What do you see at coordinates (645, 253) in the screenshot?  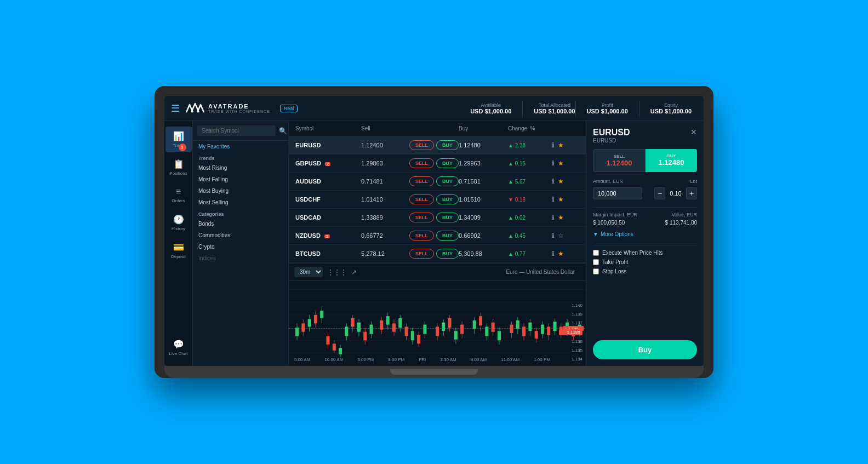 I see `execute-when-row: Execute When Price Hits` at bounding box center [645, 253].